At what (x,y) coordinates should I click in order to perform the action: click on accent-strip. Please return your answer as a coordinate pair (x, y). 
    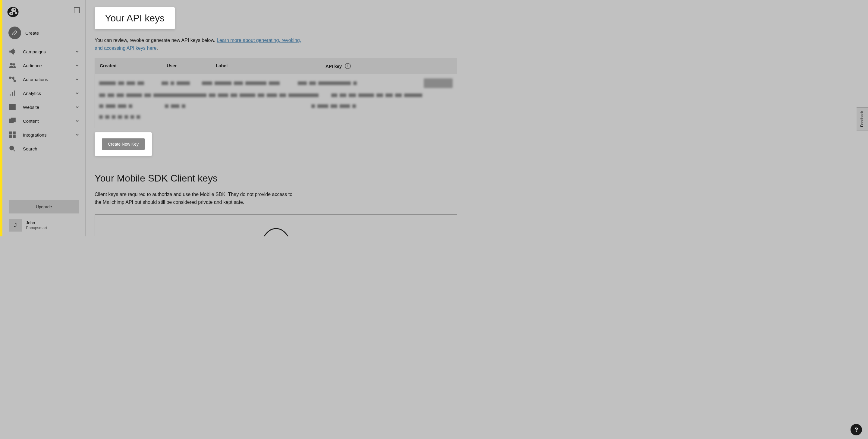
    Looking at the image, I should click on (1, 118).